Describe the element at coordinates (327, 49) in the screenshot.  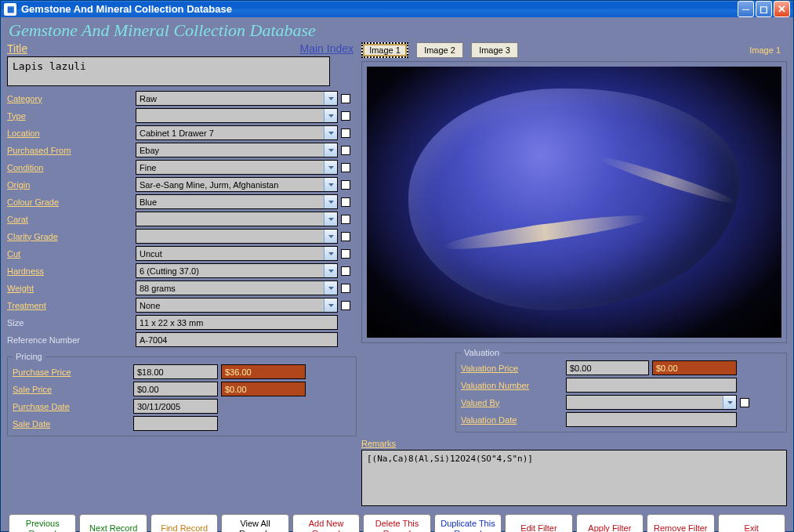
I see `main-index-link: Main Index` at that location.